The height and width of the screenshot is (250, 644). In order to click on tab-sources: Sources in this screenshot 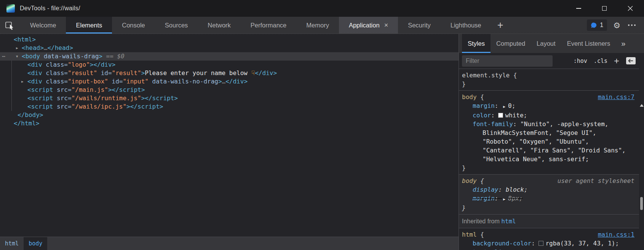, I will do `click(177, 25)`.